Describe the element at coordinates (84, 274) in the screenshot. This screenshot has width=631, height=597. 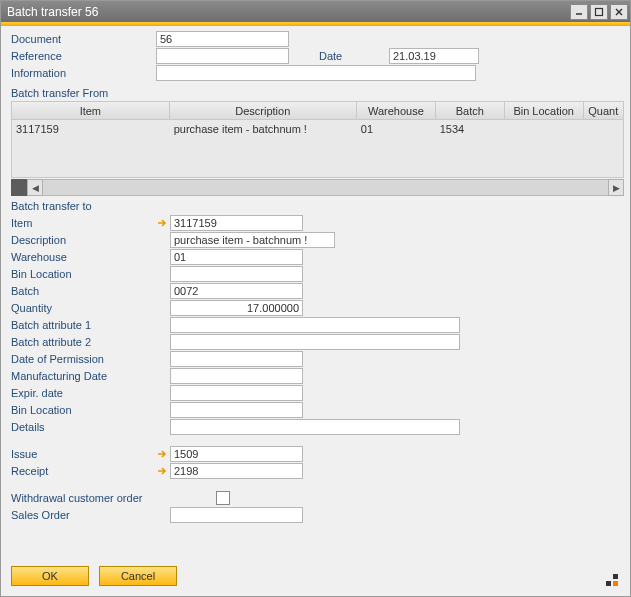
I see `binloc1-label: Bin Location` at that location.